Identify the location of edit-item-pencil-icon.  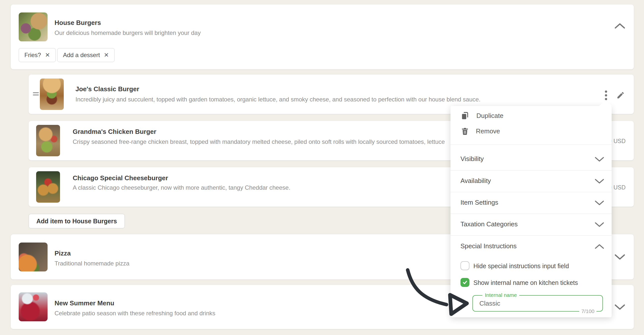
(620, 96).